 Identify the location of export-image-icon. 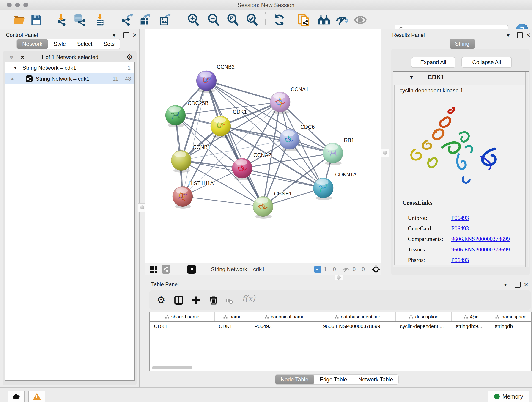
(165, 20).